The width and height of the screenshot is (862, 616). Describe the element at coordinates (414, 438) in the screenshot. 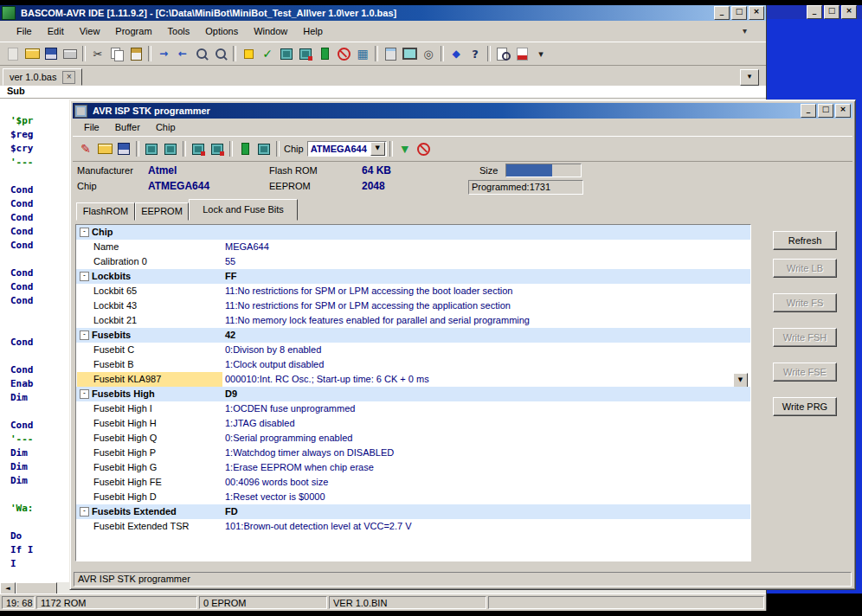

I see `grid-row-14: Fusebit High Q0:Serial programming enabl…` at that location.